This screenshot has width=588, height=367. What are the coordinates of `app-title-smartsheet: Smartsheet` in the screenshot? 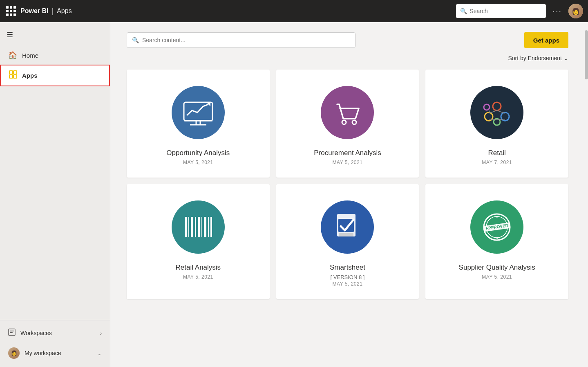 It's located at (347, 268).